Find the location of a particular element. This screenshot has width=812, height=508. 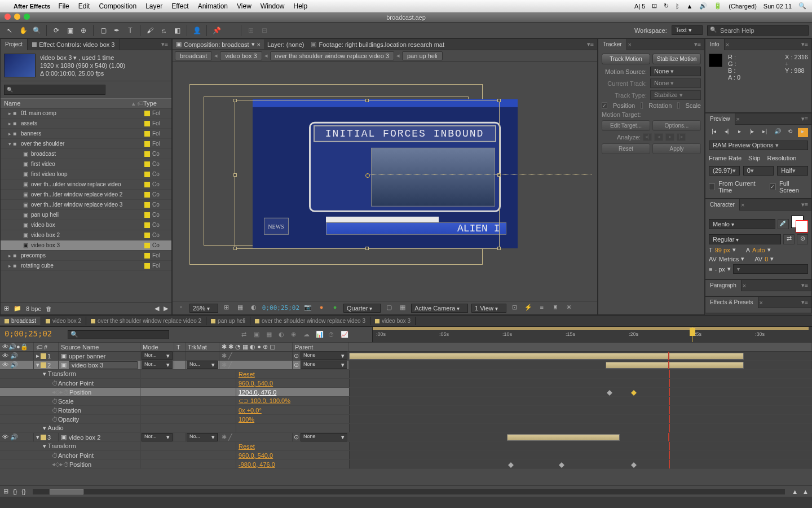

rotation-checkbox is located at coordinates (642, 106).